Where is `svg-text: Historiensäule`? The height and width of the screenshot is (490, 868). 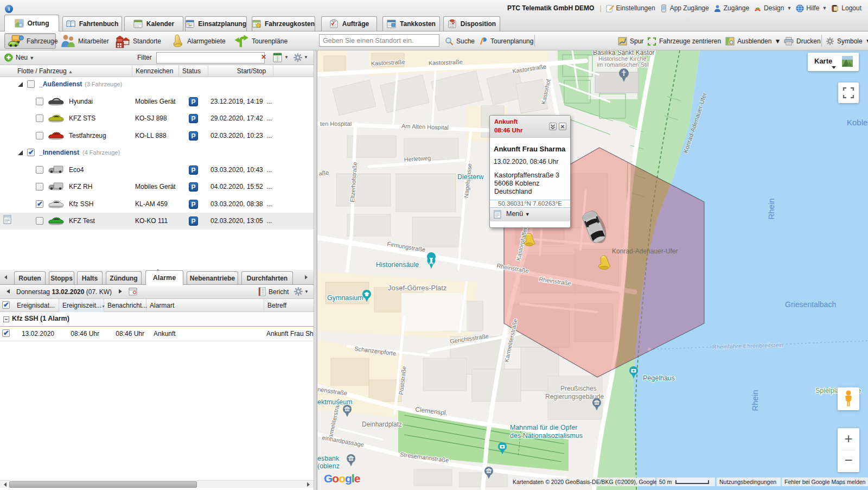
svg-text: Historiensäule is located at coordinates (397, 265).